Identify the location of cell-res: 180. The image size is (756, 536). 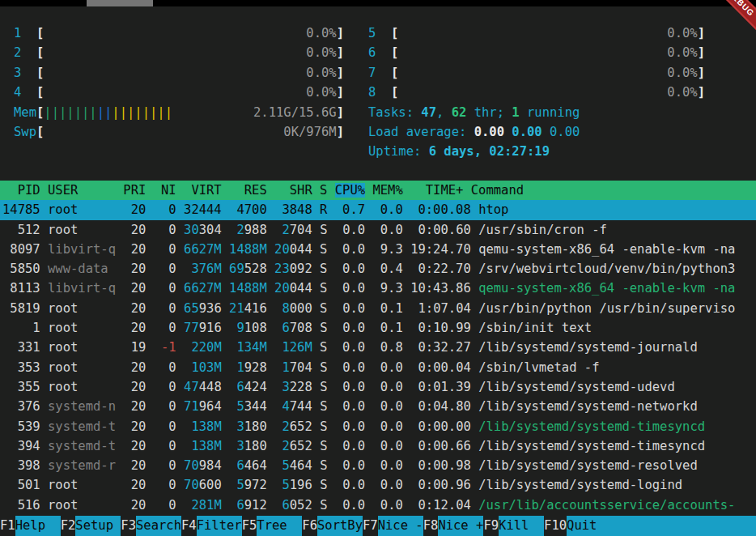
(256, 446).